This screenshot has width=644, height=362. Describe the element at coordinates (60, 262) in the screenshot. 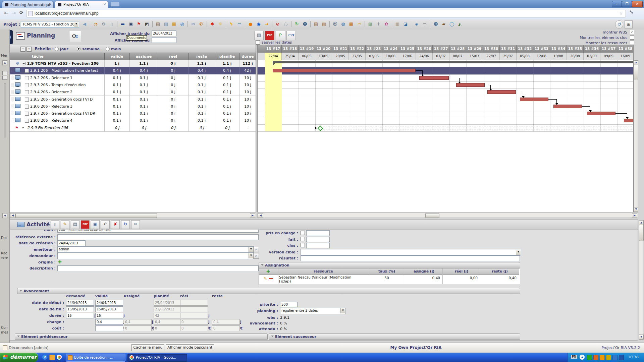

I see `origin-add-icon: ✚` at that location.